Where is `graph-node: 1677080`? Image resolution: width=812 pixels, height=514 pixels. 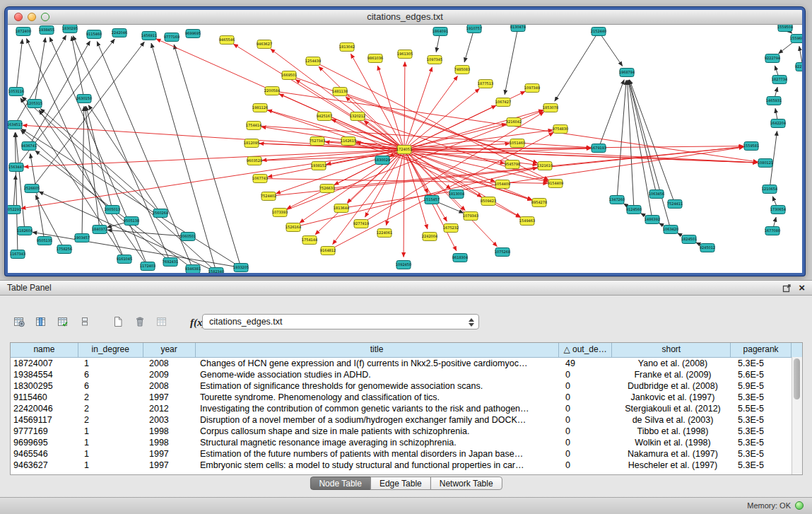
graph-node: 1677080 is located at coordinates (772, 231).